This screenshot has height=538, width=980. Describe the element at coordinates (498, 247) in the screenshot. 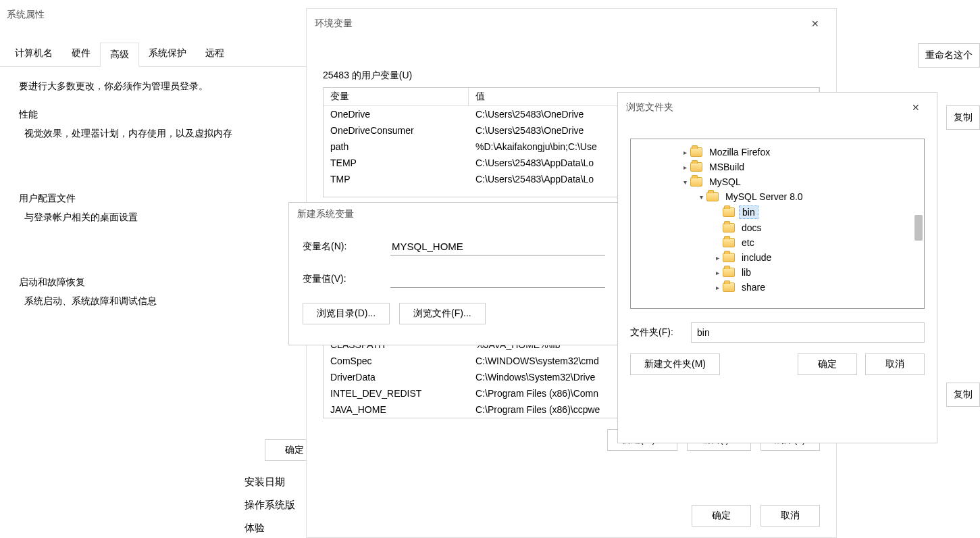

I see `var-name-input` at that location.